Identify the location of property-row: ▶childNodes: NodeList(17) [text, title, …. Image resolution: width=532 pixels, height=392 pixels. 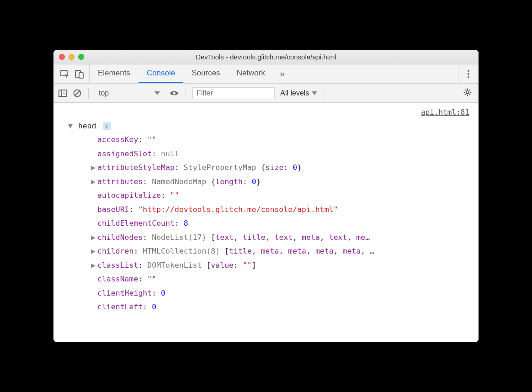
(282, 238).